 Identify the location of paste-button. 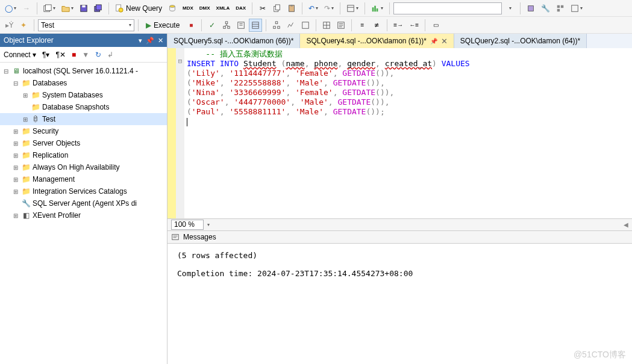
(292, 8).